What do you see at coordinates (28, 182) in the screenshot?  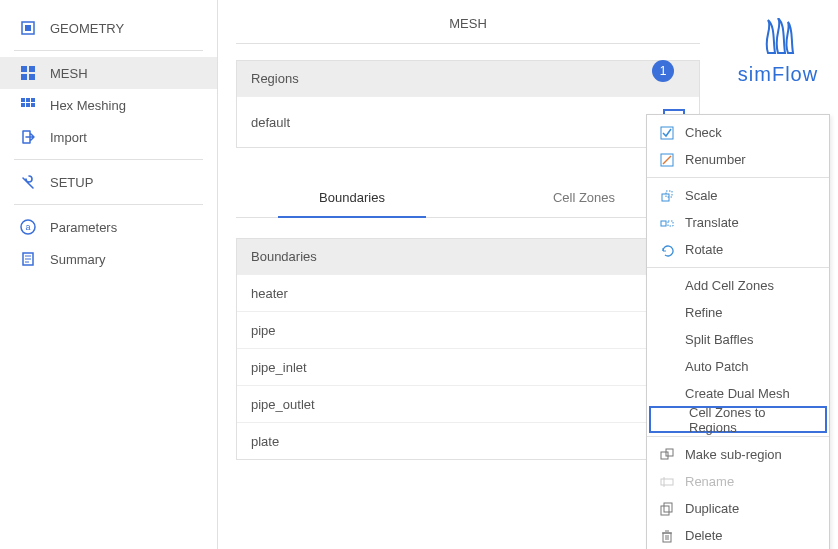 I see `setup-icon` at bounding box center [28, 182].